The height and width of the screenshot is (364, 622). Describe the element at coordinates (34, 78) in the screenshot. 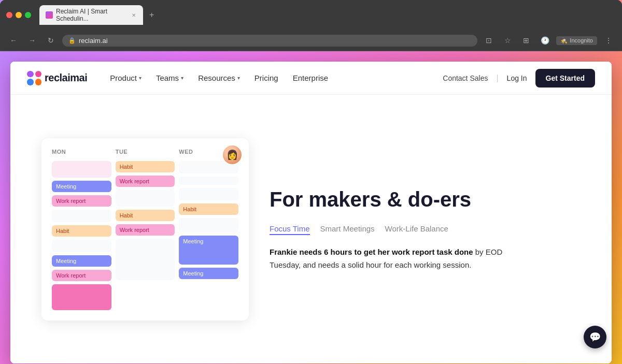

I see `logo-icon` at that location.